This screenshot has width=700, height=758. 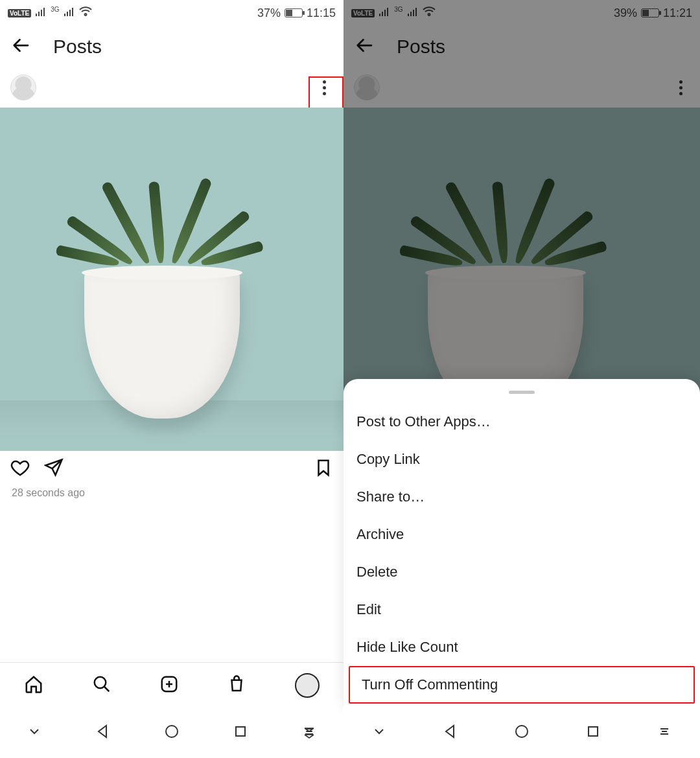 What do you see at coordinates (162, 344) in the screenshot?
I see `pot-illustration` at bounding box center [162, 344].